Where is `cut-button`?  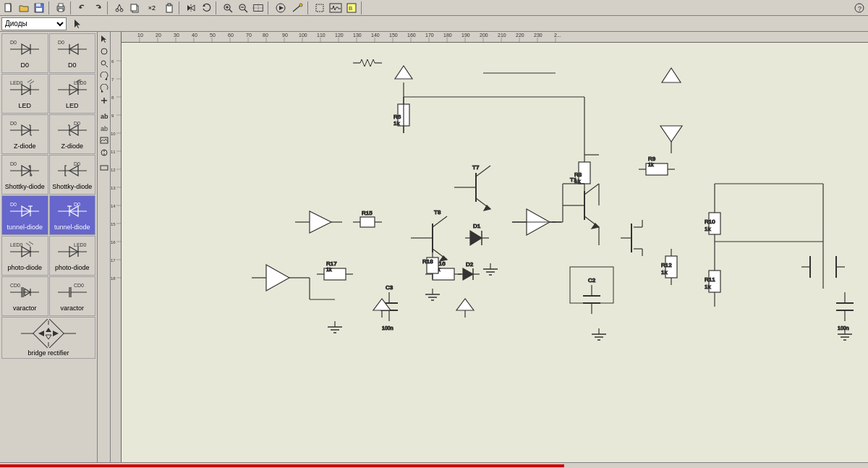
cut-button is located at coordinates (119, 8).